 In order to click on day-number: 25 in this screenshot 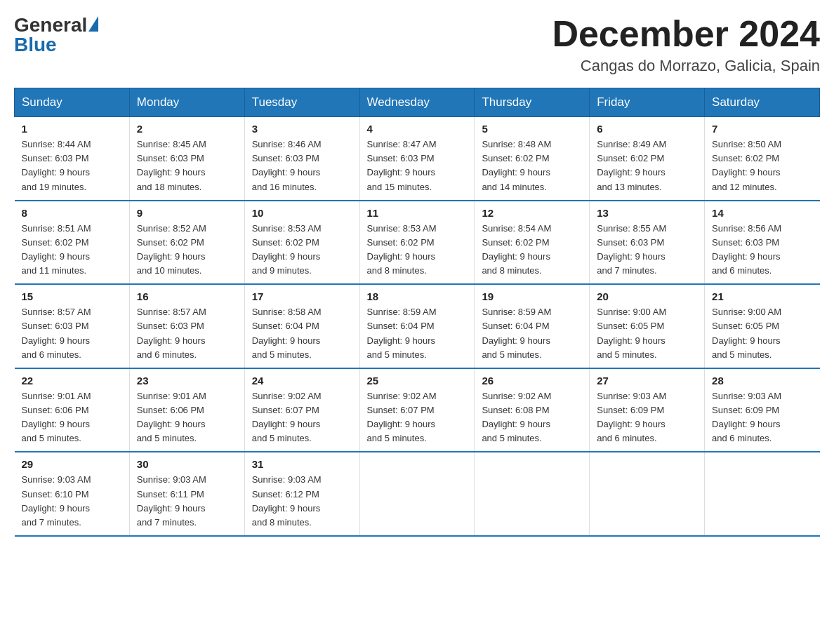, I will do `click(417, 380)`.